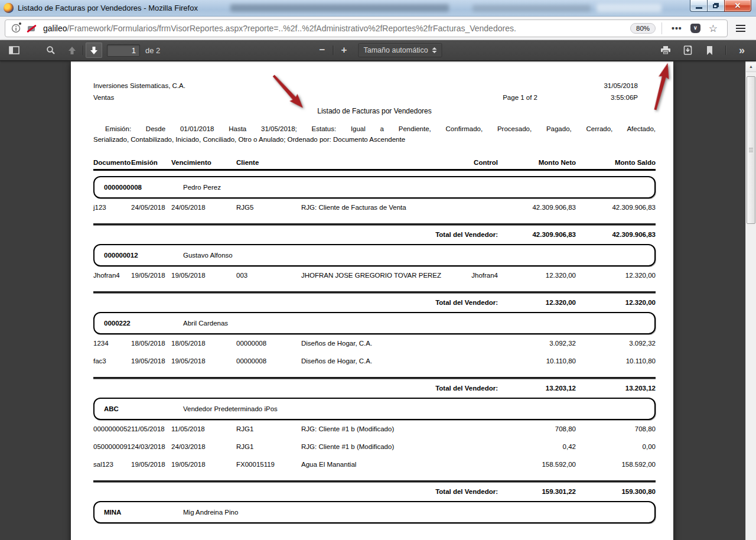 The height and width of the screenshot is (540, 756). I want to click on zoom-in-icon: +, so click(344, 50).